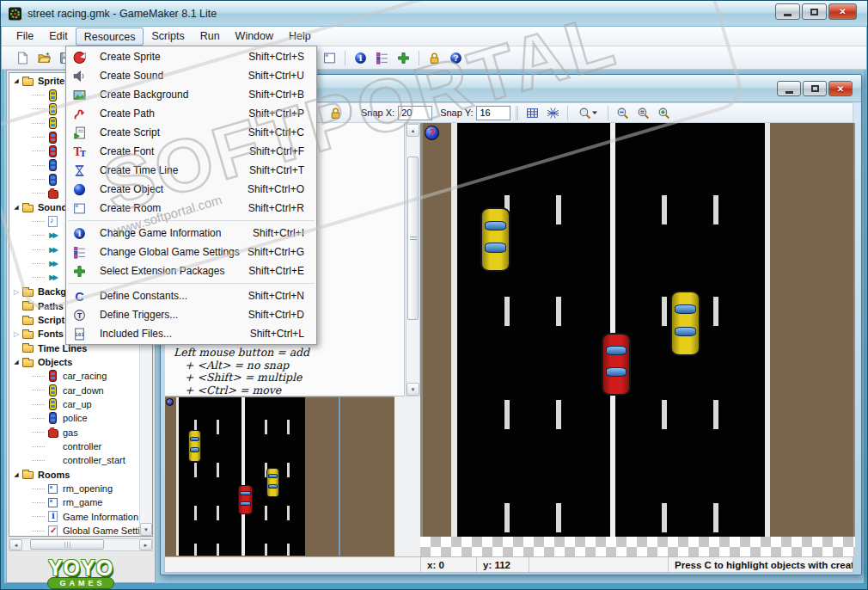 Image resolution: width=868 pixels, height=590 pixels. Describe the element at coordinates (74, 475) in the screenshot. I see `tree-item-rooms: ◢Rooms` at that location.